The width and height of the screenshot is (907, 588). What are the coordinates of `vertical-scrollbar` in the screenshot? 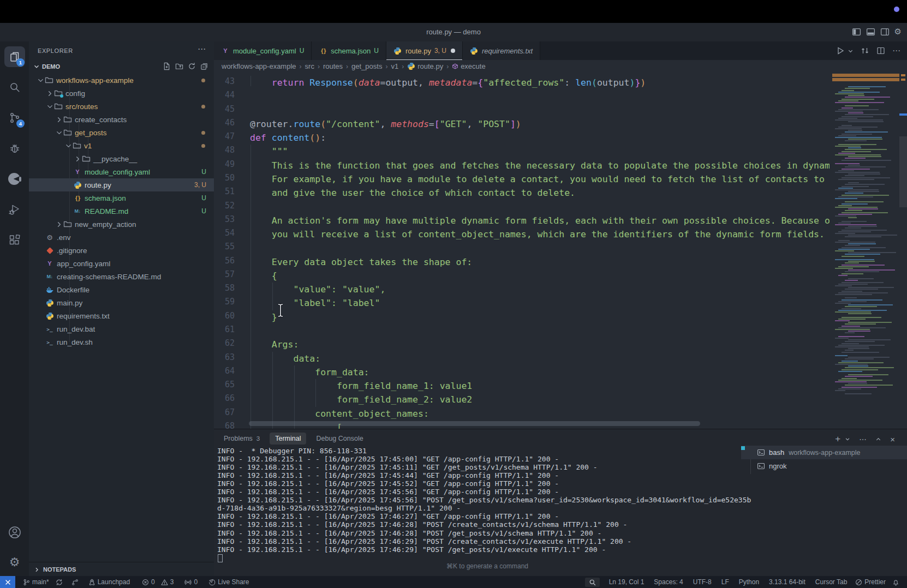 It's located at (903, 172).